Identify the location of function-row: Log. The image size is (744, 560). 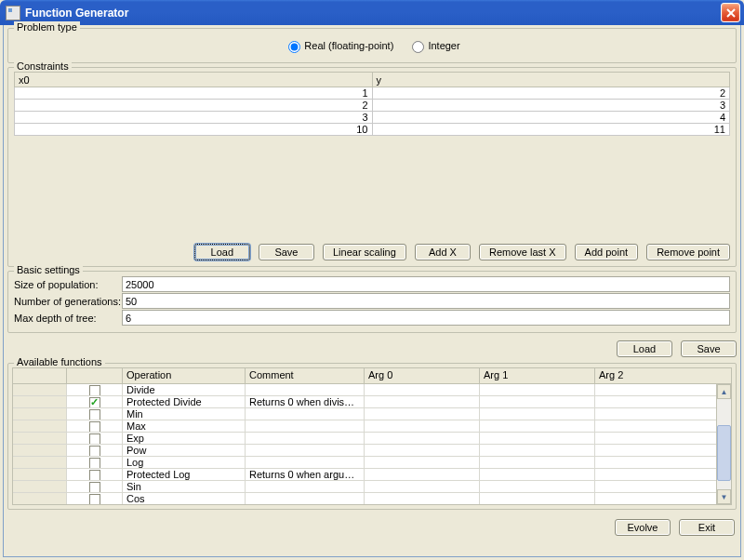
(372, 463).